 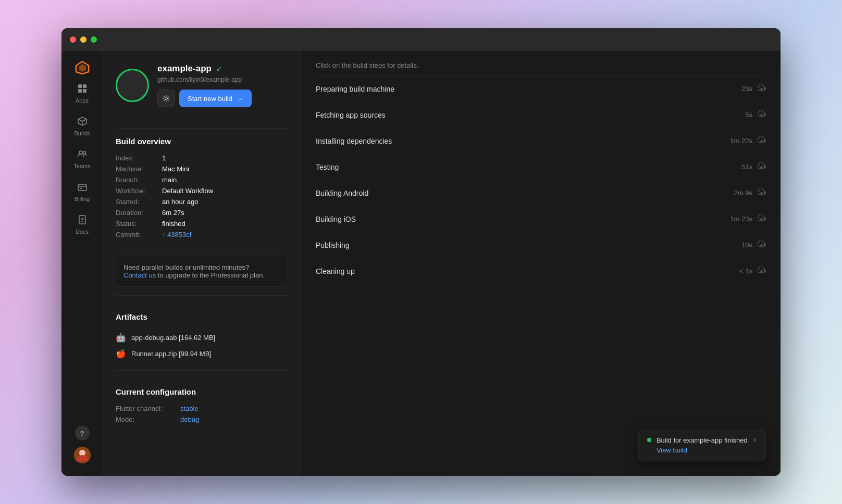 What do you see at coordinates (202, 202) in the screenshot?
I see `build-started-row: Started: an hour ago` at bounding box center [202, 202].